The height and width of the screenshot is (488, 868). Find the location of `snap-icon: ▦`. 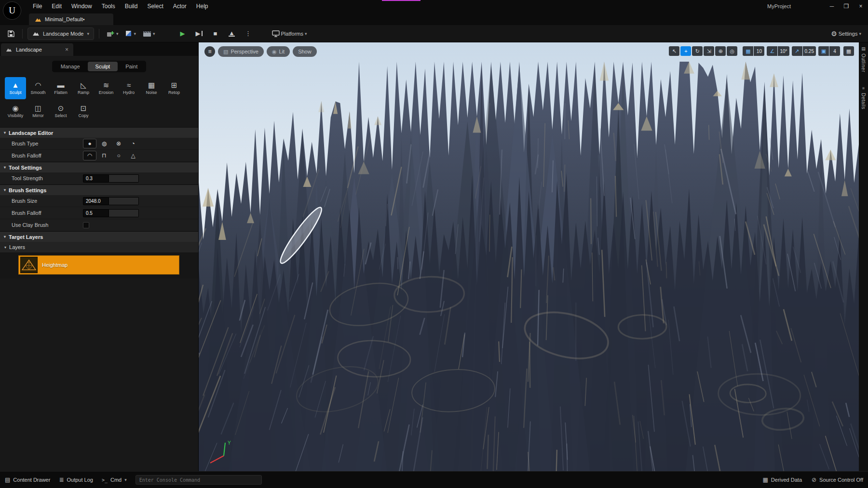

snap-icon: ▦ is located at coordinates (748, 51).